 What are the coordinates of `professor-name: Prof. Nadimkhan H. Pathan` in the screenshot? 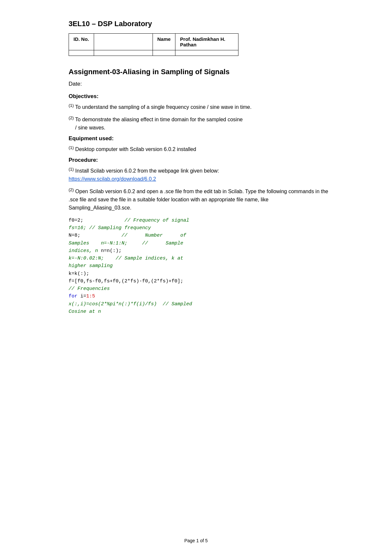 It's located at (207, 42).